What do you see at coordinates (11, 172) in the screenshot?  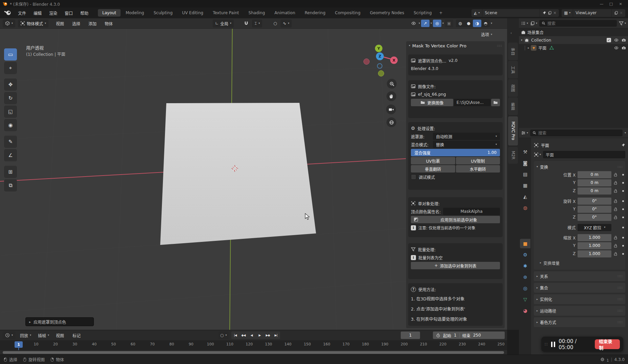 I see `tool-button: ⊞` at bounding box center [11, 172].